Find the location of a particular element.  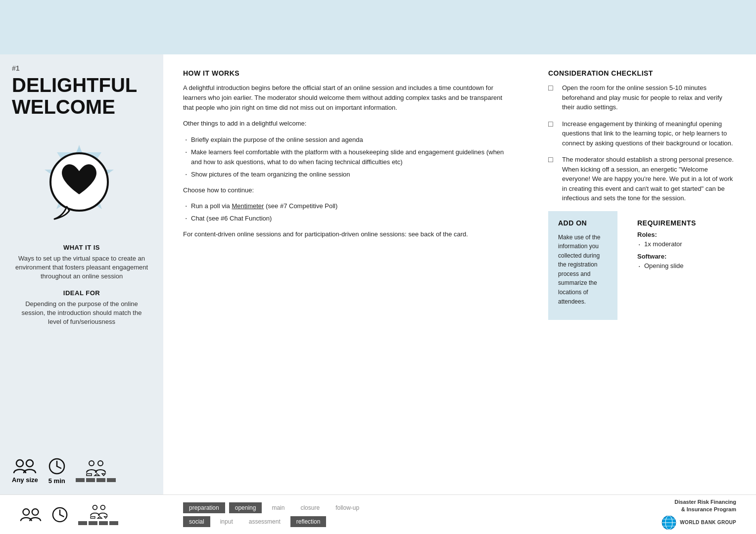

roles-label: Roles: is located at coordinates (687, 234).